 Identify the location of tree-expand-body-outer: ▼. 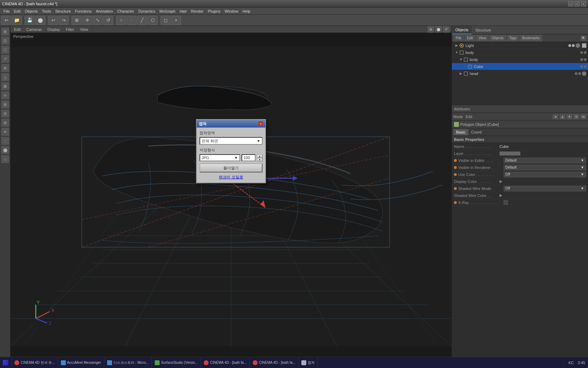
(457, 53).